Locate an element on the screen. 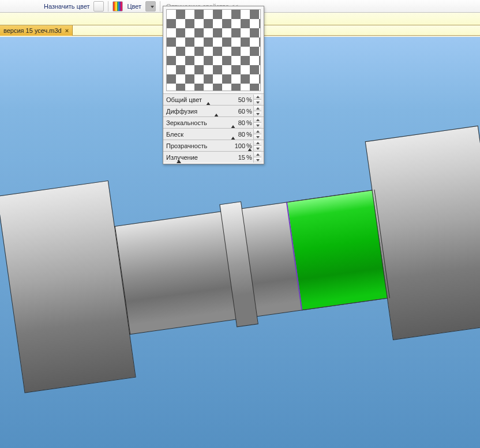 This screenshot has height=448, width=480. document-tab: версия 15 усеч.m3d × is located at coordinates (36, 31).